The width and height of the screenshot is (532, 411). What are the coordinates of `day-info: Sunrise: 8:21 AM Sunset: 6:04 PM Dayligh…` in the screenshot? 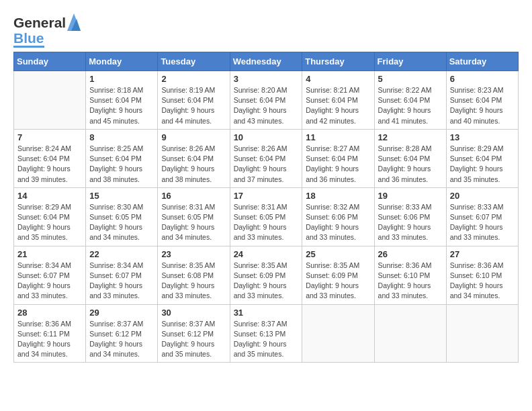 It's located at (338, 106).